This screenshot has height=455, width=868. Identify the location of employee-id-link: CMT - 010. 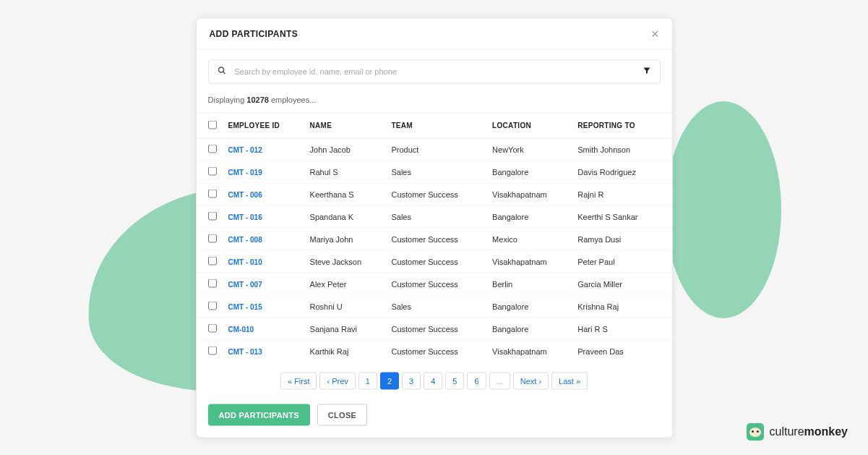
(246, 262).